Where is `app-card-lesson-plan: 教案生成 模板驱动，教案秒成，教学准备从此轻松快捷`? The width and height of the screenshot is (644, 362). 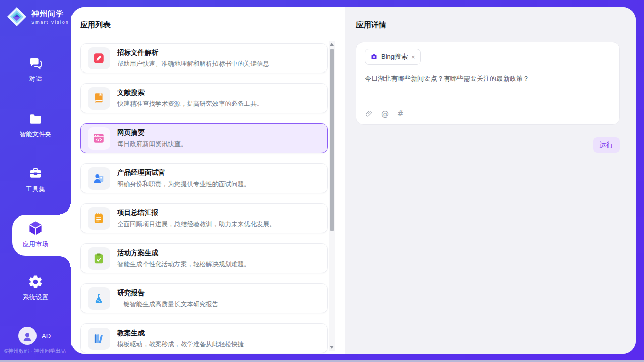 app-card-lesson-plan: 教案生成 模板驱动，教案秒成，教学准备从此轻松快捷 is located at coordinates (204, 339).